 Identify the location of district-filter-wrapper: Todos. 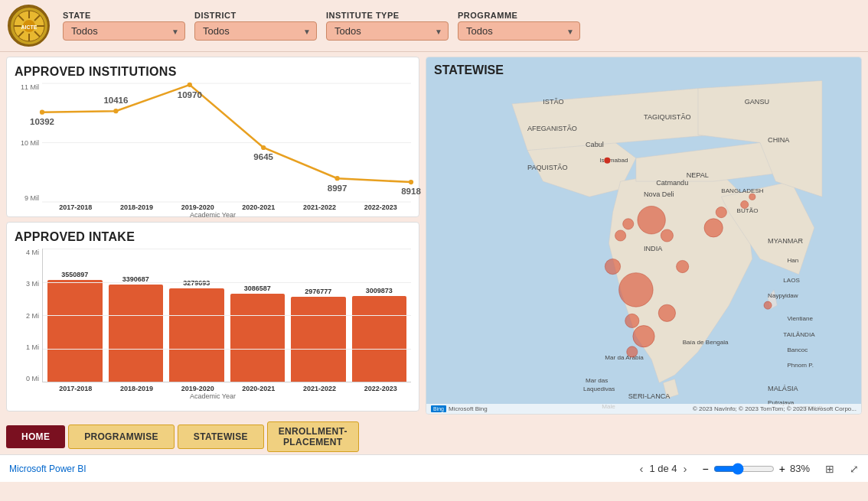
(256, 31).